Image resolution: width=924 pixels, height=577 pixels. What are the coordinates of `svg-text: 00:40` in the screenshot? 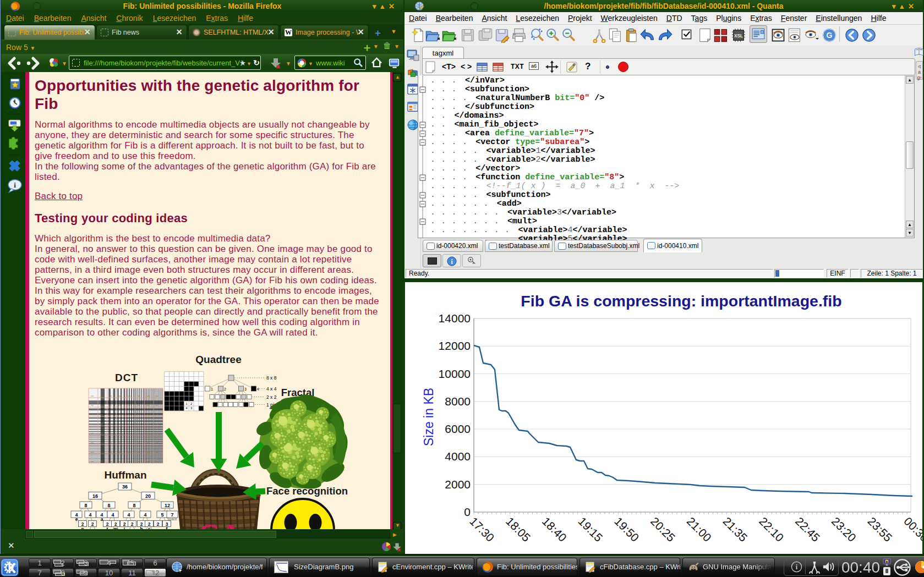 It's located at (861, 568).